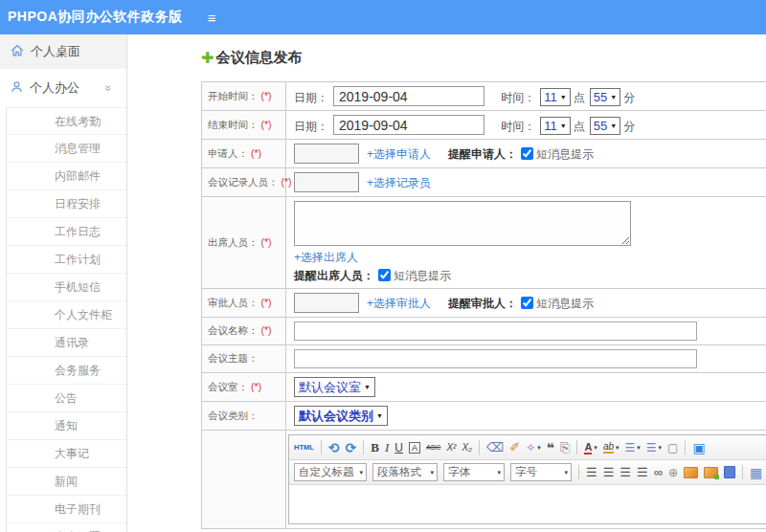 The image size is (766, 532). What do you see at coordinates (551, 448) in the screenshot?
I see `blockquote-icon: ❝` at bounding box center [551, 448].